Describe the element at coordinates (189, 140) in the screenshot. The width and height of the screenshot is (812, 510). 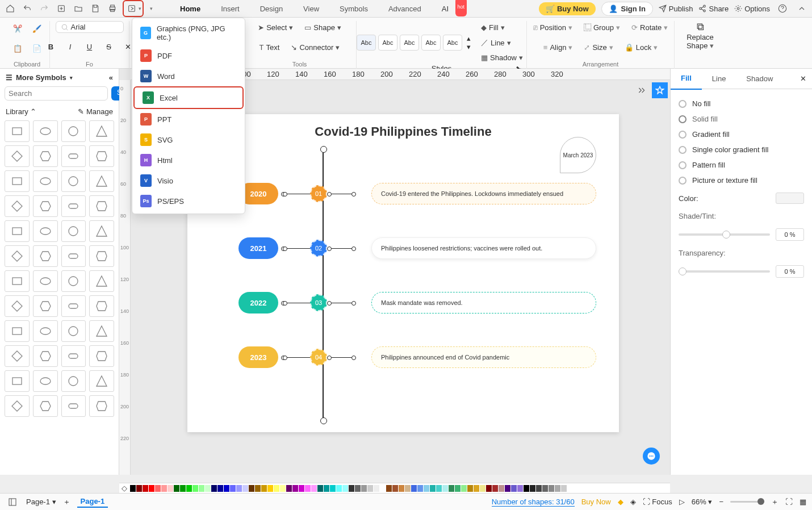
I see `export-svg: SSVG` at that location.